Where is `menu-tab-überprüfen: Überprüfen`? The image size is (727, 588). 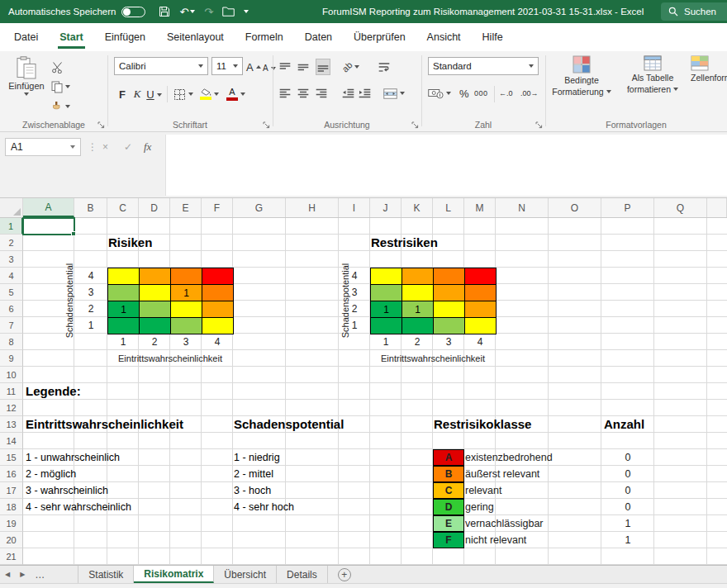
menu-tab-überprüfen: Überprüfen is located at coordinates (380, 37).